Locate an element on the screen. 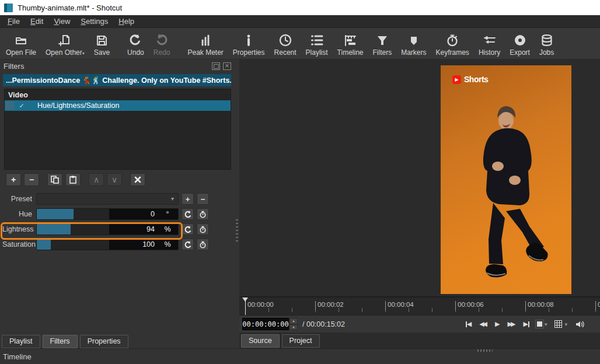 The width and height of the screenshot is (600, 364). delete-preset-button: − is located at coordinates (203, 199).